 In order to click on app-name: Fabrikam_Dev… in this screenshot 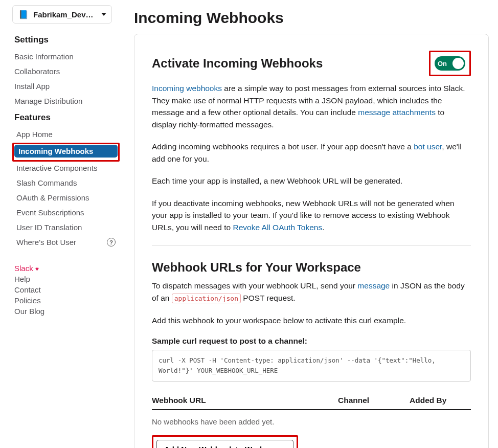, I will do `click(65, 14)`.